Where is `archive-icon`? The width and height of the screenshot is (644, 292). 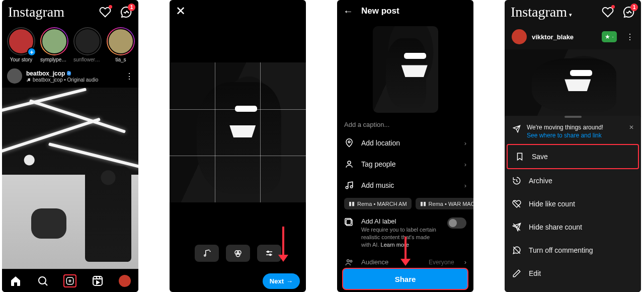 archive-icon is located at coordinates (517, 181).